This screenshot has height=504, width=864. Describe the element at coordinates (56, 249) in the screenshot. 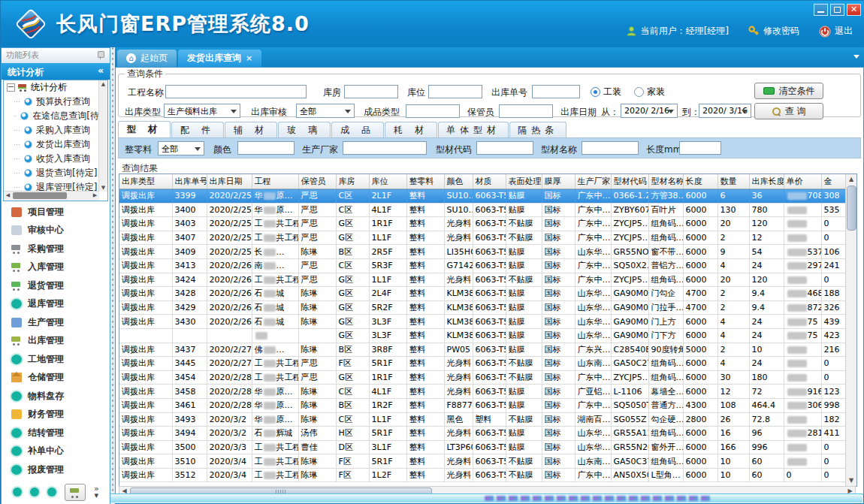

I see `sidebar-item-采购管理: 采购管理` at that location.